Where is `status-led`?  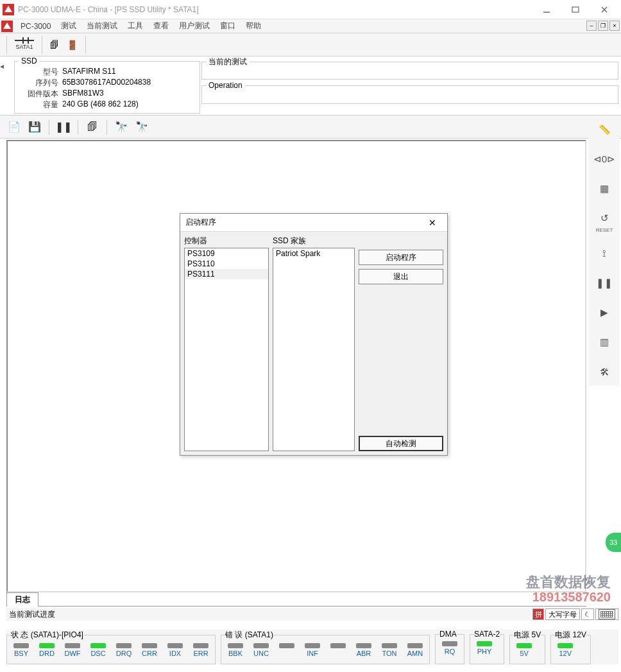
status-led is located at coordinates (338, 650).